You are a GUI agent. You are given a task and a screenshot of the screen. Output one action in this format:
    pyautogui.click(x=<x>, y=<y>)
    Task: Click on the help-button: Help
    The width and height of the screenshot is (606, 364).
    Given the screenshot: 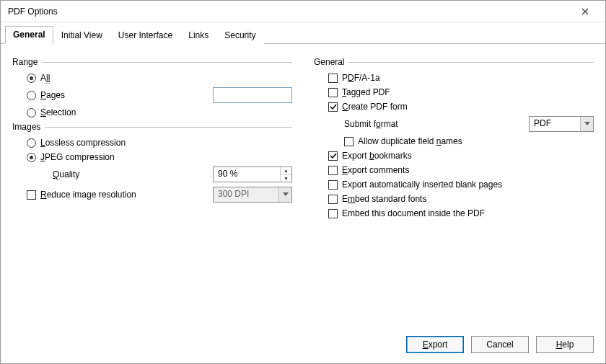 What is the action you would take?
    pyautogui.click(x=565, y=345)
    